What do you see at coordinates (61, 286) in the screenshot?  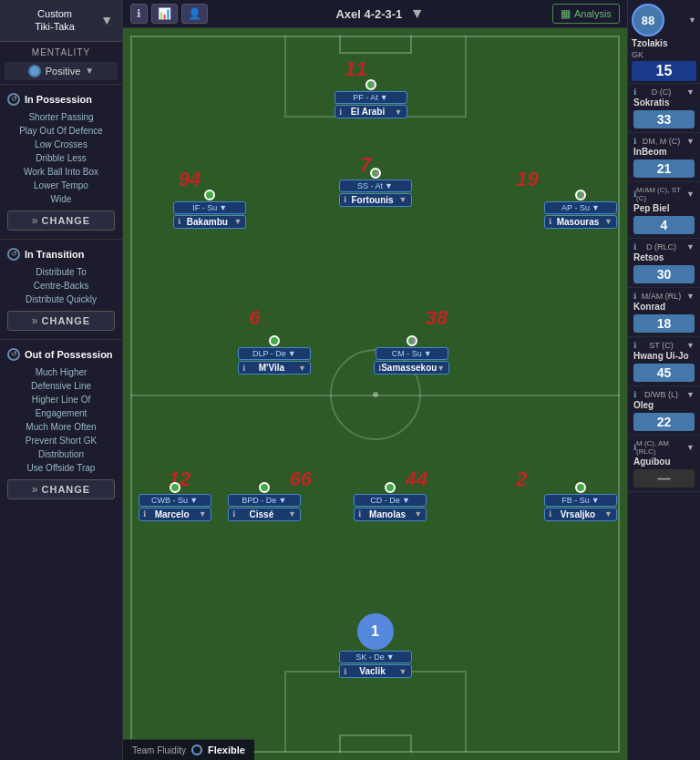 I see `in-transition-items: Distribute To Centre-Backs Distribute Qu…` at bounding box center [61, 286].